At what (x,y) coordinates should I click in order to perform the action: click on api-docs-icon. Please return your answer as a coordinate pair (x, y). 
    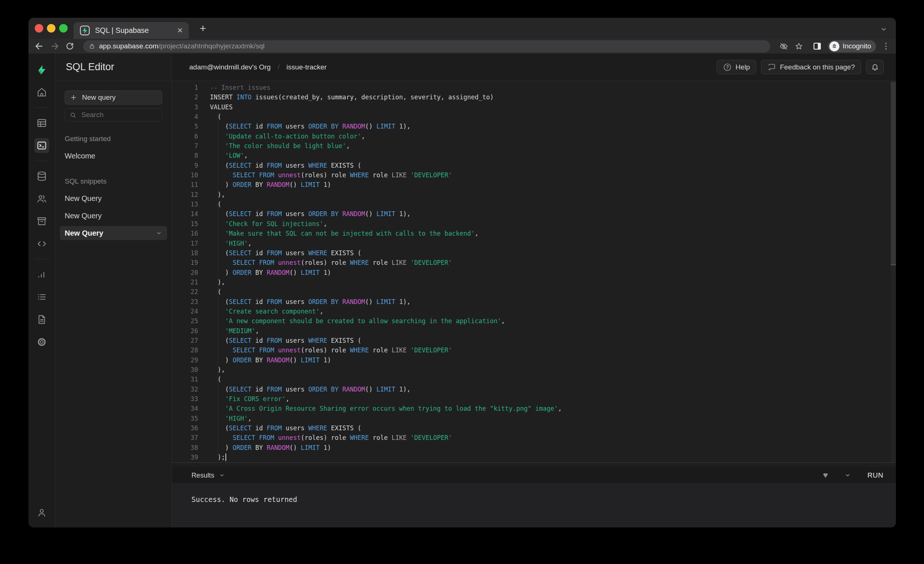
    Looking at the image, I should click on (42, 319).